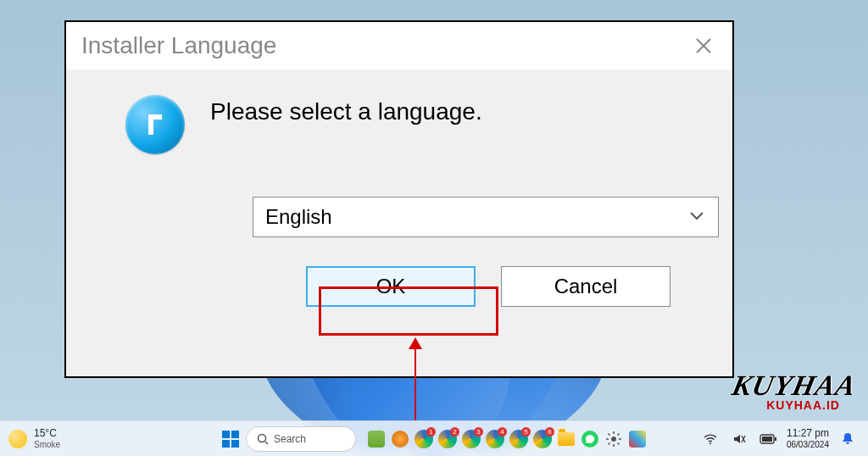 Image resolution: width=868 pixels, height=456 pixels. Describe the element at coordinates (424, 439) in the screenshot. I see `edge-instance-1: 1` at that location.